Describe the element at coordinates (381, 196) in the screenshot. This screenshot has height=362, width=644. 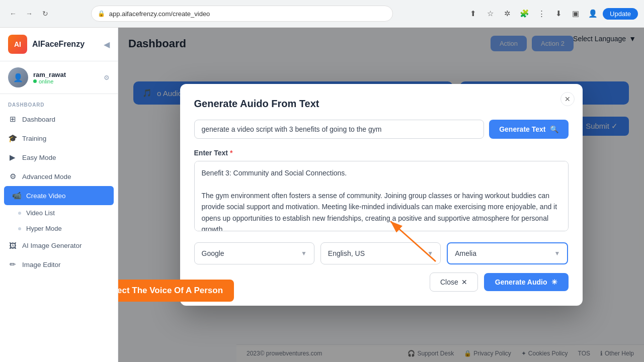
I see `text-area: Benefit 3: Community and Social Connecti…` at that location.